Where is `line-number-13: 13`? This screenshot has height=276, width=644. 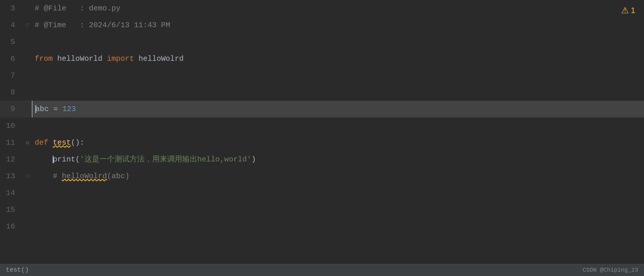
line-number-13: 13 is located at coordinates (12, 176).